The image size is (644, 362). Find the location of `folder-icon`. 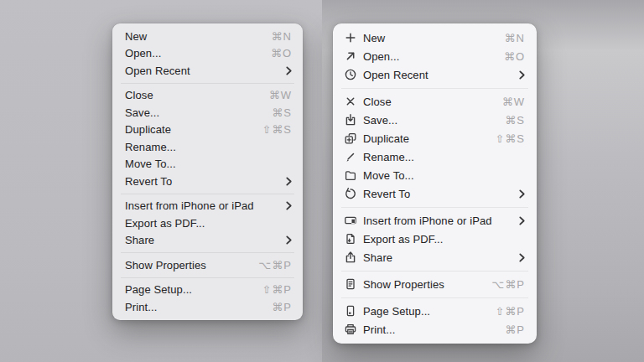

folder-icon is located at coordinates (351, 175).